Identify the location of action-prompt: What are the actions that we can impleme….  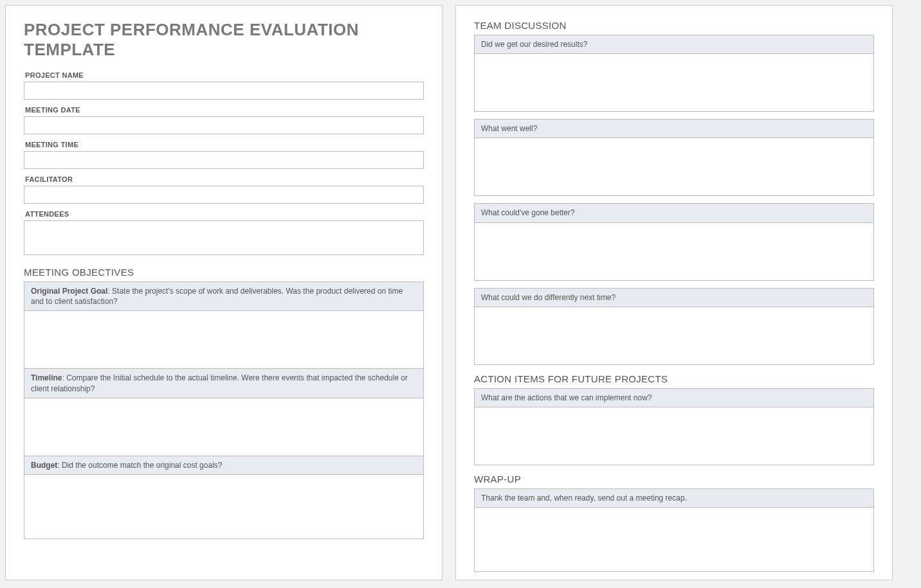
(674, 398).